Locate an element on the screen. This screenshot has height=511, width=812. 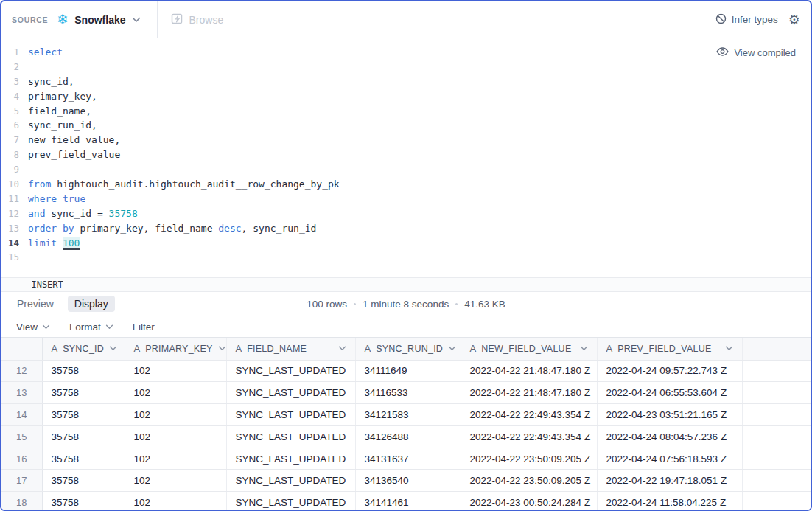
table-cell: 34126488 is located at coordinates (408, 437).